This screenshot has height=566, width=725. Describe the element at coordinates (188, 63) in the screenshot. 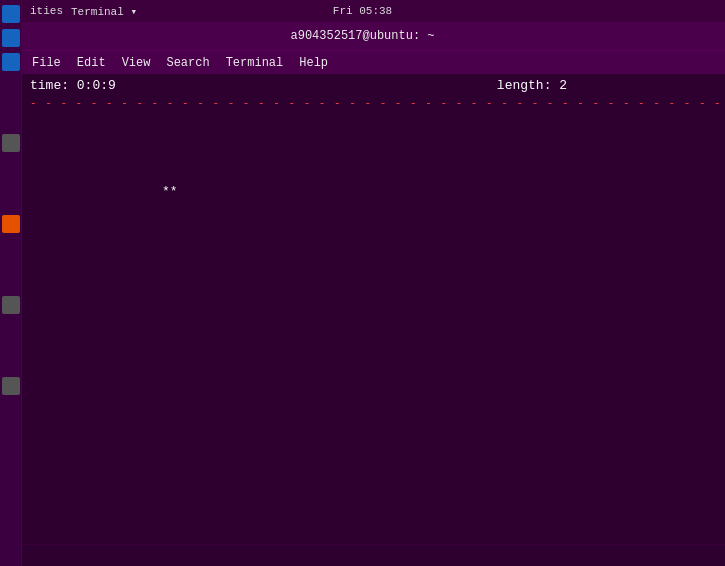

I see `menu-search: Search` at that location.